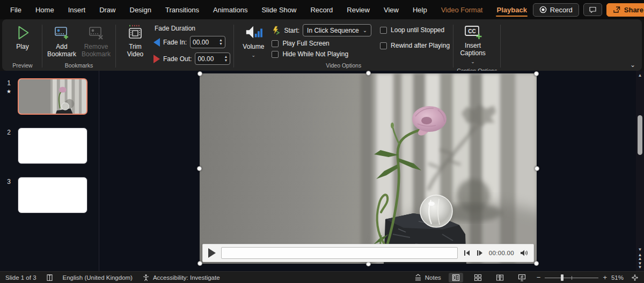 Image resolution: width=644 pixels, height=283 pixels. I want to click on menu-help: Help, so click(420, 10).